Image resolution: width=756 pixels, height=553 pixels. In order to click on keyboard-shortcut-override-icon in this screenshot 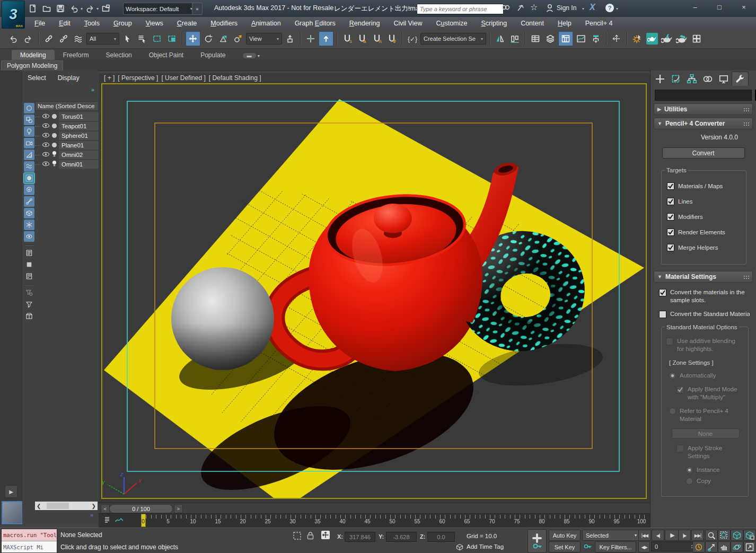, I will do `click(326, 39)`.